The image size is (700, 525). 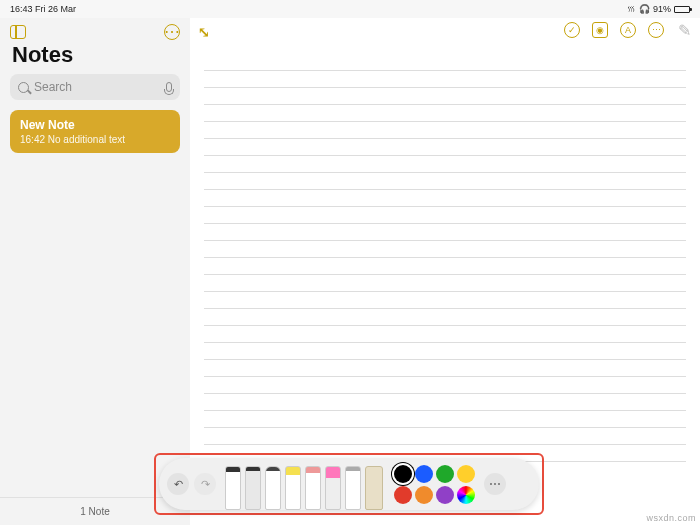 I want to click on color-orange, so click(x=424, y=495).